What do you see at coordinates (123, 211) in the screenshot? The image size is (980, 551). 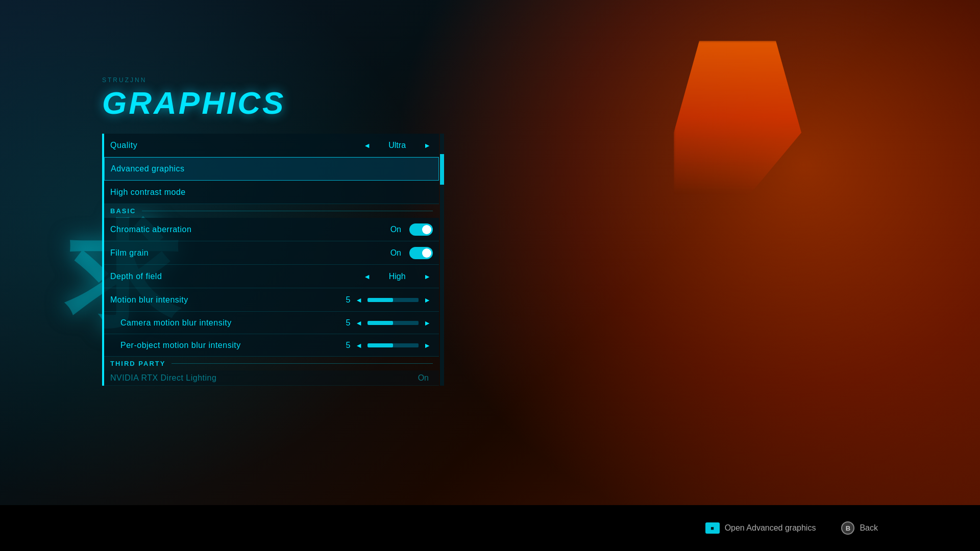 I see `section-basic-text: BASIC` at bounding box center [123, 211].